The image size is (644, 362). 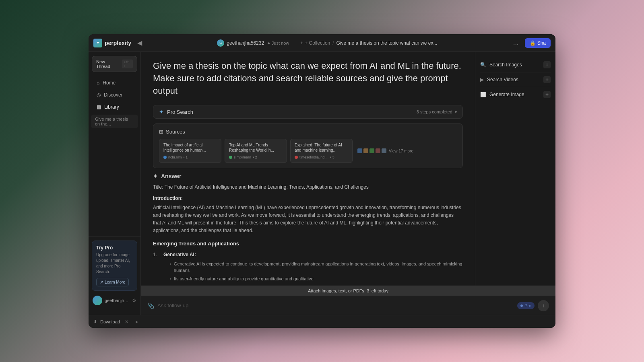 I want to click on source-icons, so click(x=372, y=151).